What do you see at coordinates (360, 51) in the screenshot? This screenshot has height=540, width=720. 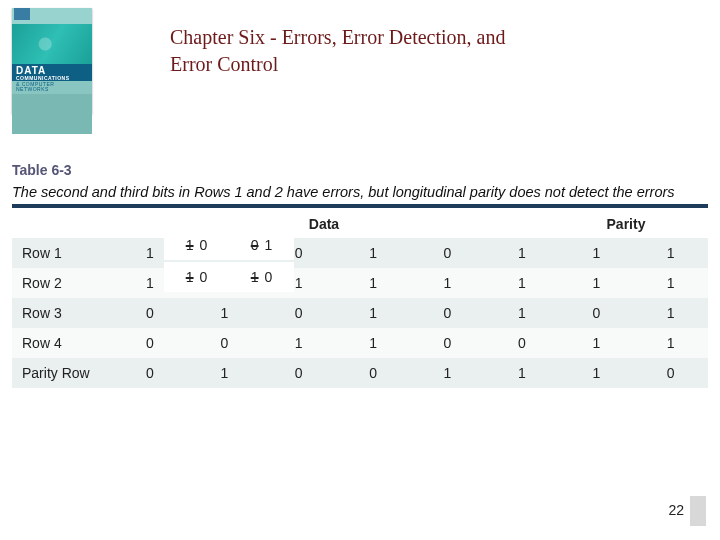 I see `chapter-title: Chapter Six - Errors, Error Detection, a…` at bounding box center [360, 51].